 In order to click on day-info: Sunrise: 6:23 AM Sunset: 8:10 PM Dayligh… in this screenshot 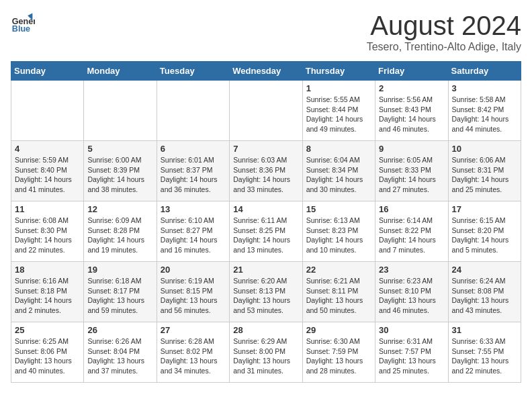, I will do `click(411, 295)`.